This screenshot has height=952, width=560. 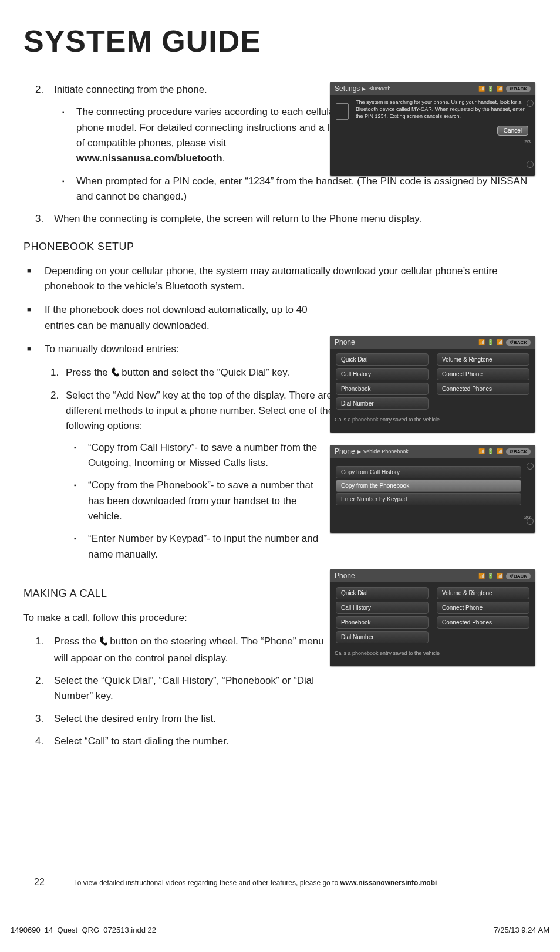 I want to click on pb-opt-a-text: “Copy from Call History”- to save a numb…, so click(x=205, y=455).